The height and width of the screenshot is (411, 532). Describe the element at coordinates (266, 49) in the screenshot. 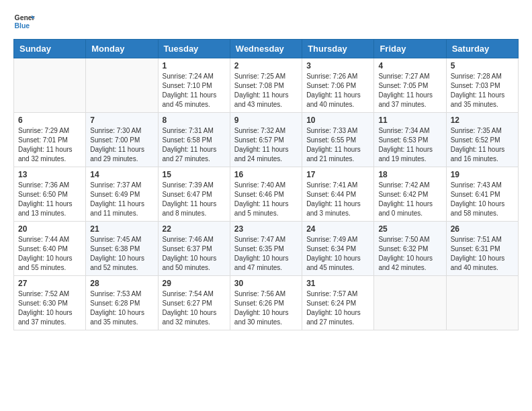

I see `col-header-wednesday: Wednesday` at that location.